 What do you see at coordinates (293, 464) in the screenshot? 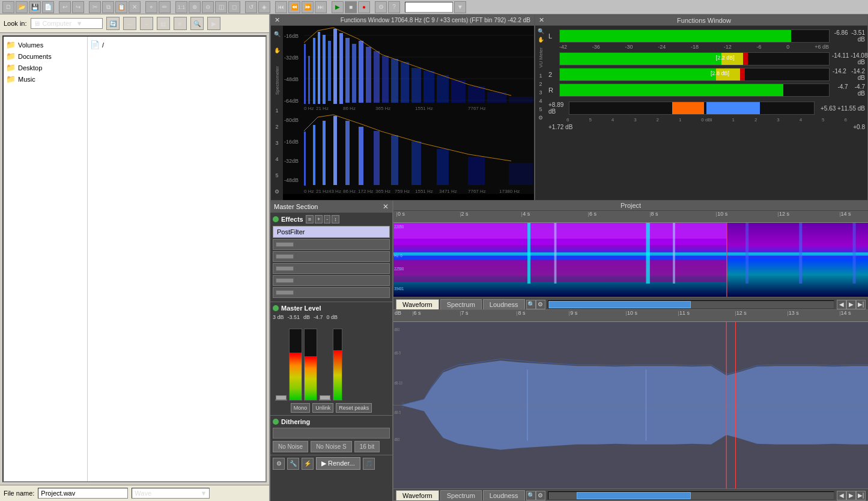
I see `bt-icon-2: 🔧` at bounding box center [293, 464].